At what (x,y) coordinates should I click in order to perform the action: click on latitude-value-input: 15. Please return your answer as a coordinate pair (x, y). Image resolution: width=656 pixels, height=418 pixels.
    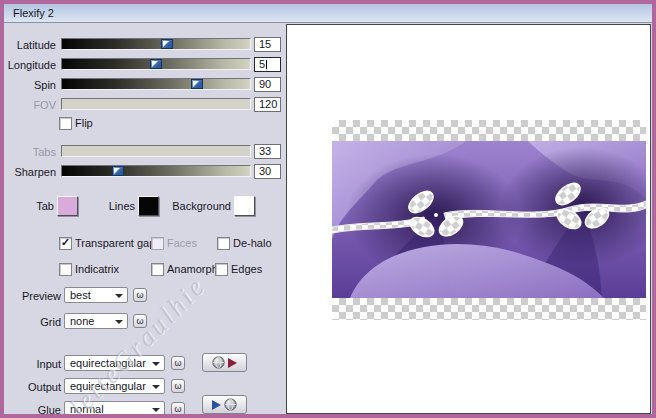
    Looking at the image, I should click on (268, 44).